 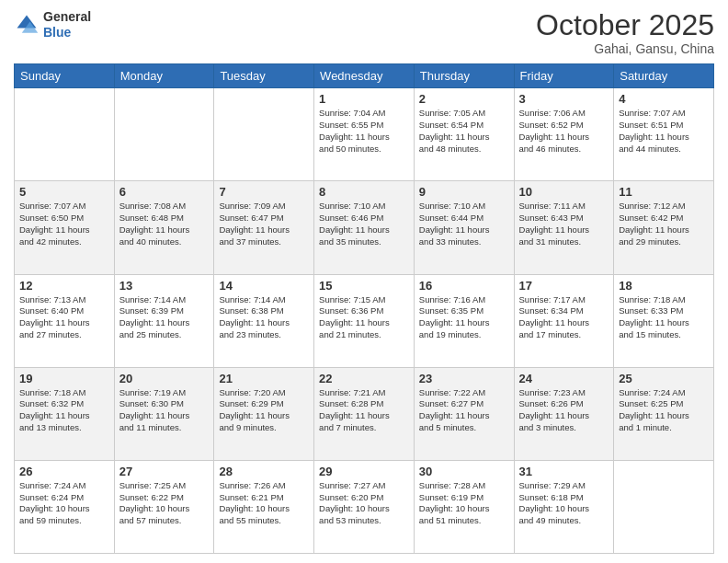 What do you see at coordinates (564, 224) in the screenshot?
I see `day-info: Sunrise: 7:11 AM Sunset: 6:43 PM Dayligh…` at bounding box center [564, 224].